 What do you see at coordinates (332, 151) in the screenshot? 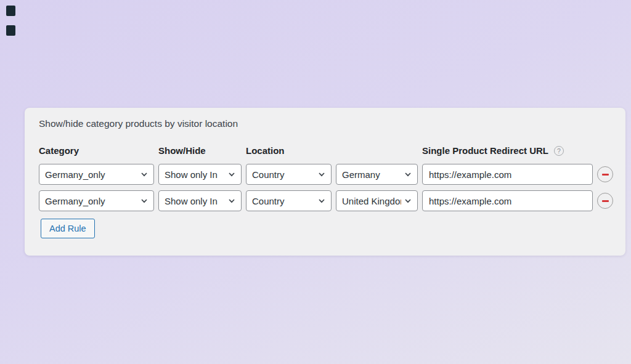
I see `header-location: Location` at bounding box center [332, 151].